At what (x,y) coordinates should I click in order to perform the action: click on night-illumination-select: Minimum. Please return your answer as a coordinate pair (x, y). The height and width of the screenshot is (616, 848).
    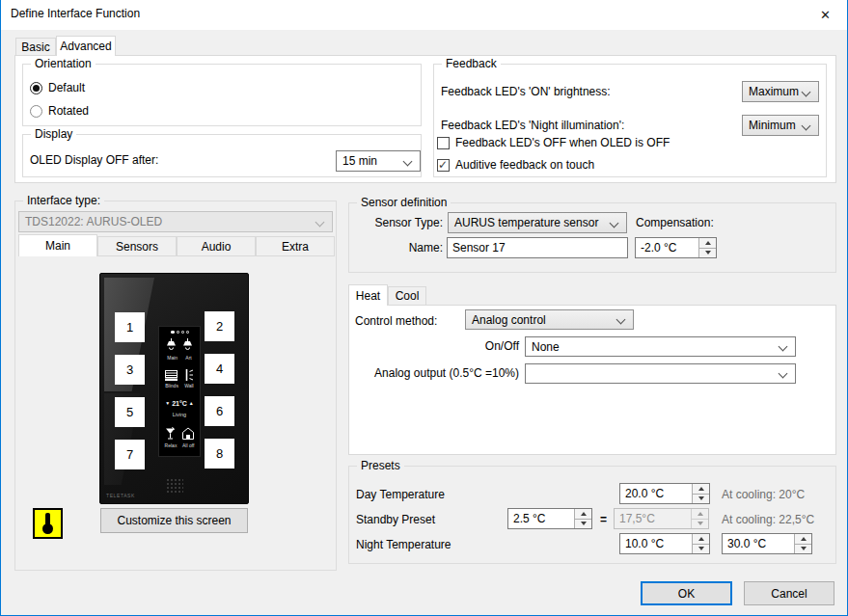
    Looking at the image, I should click on (780, 125).